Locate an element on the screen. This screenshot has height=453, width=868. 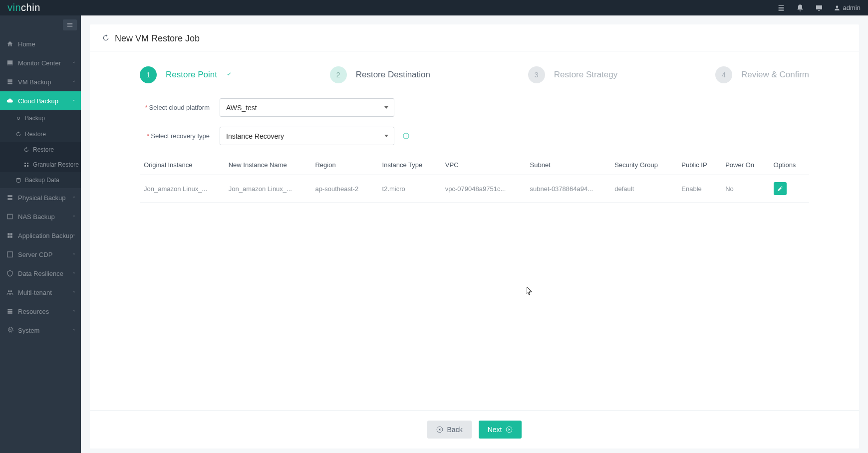
refresh-icon is located at coordinates (106, 39).